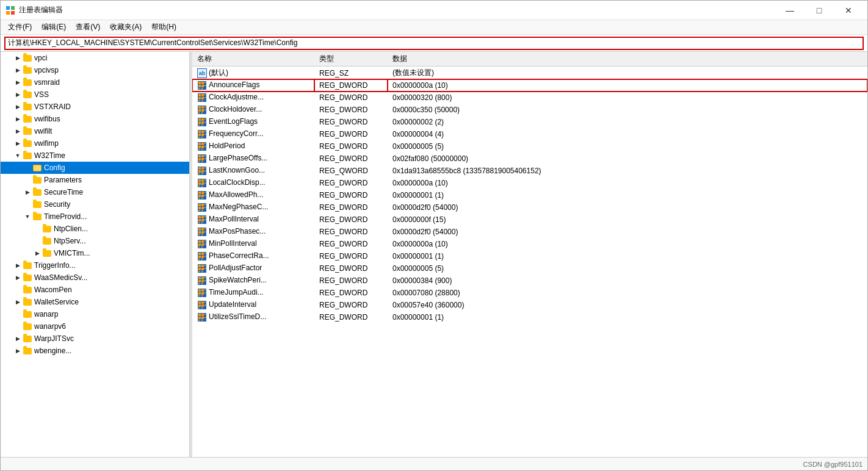 The height and width of the screenshot is (471, 868). Describe the element at coordinates (95, 339) in the screenshot. I see `tree-item-warpjitsvc: ▶ WarpJITSvc` at that location.